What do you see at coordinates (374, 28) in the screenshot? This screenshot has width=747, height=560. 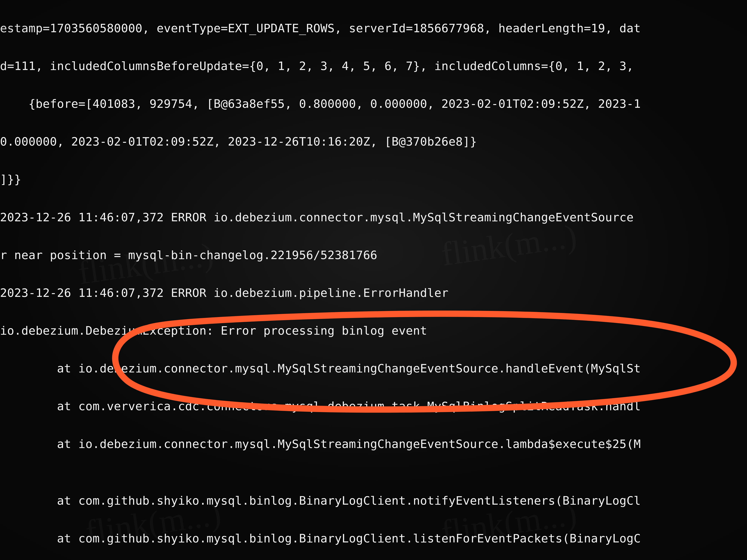 I see `log-line: estamp=1703560580000, eventType=EXT_UPDA…` at bounding box center [374, 28].